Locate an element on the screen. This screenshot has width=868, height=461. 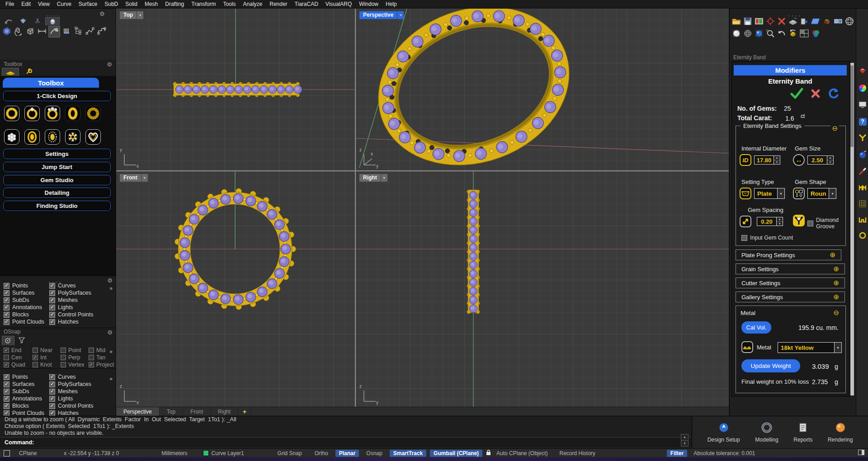
delete-icon is located at coordinates (782, 21).